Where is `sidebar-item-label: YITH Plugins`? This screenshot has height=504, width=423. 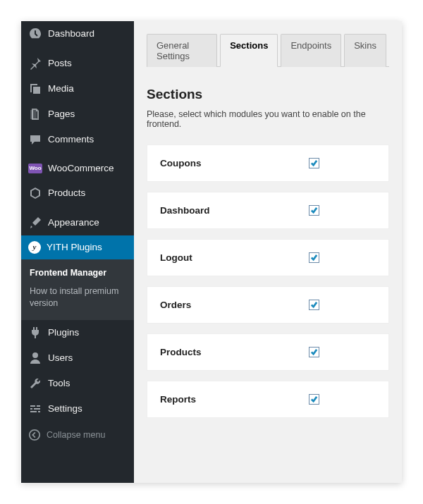 sidebar-item-label: YITH Plugins is located at coordinates (75, 247).